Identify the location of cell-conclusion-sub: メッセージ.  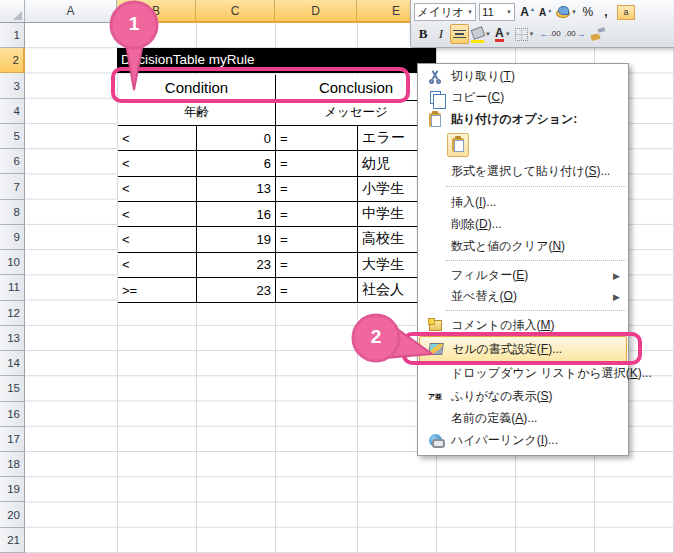
(356, 114).